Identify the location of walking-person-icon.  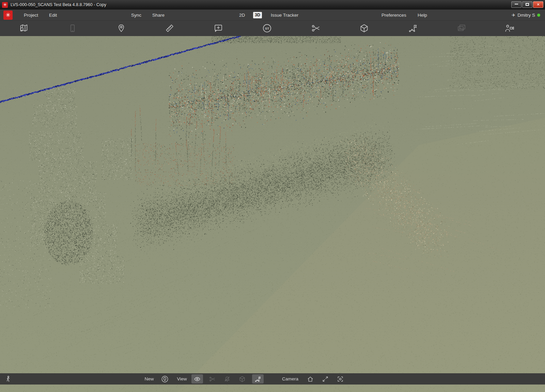
(8, 379).